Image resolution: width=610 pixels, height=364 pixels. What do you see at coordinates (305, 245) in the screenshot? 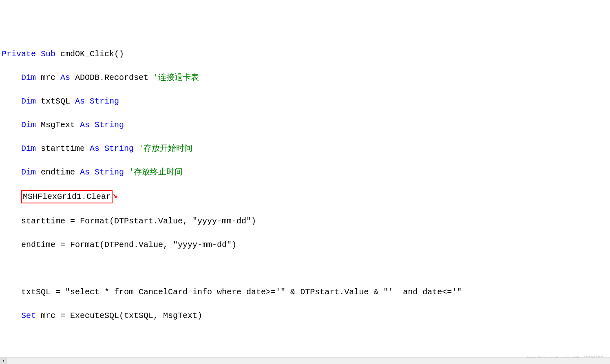
I see `code-line: endtime = Format(DTPend.Value, "yyyy-mm-…` at bounding box center [305, 245].